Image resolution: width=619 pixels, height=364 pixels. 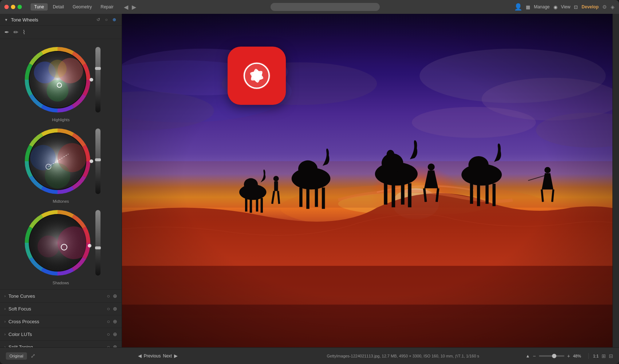 What do you see at coordinates (61, 201) in the screenshot?
I see `midtones-label: Midtones` at bounding box center [61, 201].